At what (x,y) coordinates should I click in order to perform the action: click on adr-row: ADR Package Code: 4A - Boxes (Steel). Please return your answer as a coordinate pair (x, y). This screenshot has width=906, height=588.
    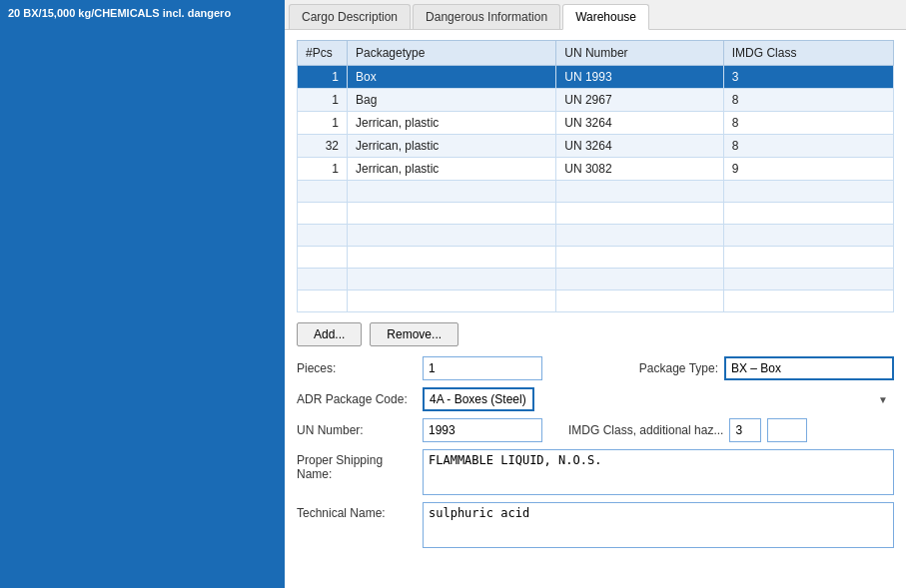
    Looking at the image, I should click on (595, 399).